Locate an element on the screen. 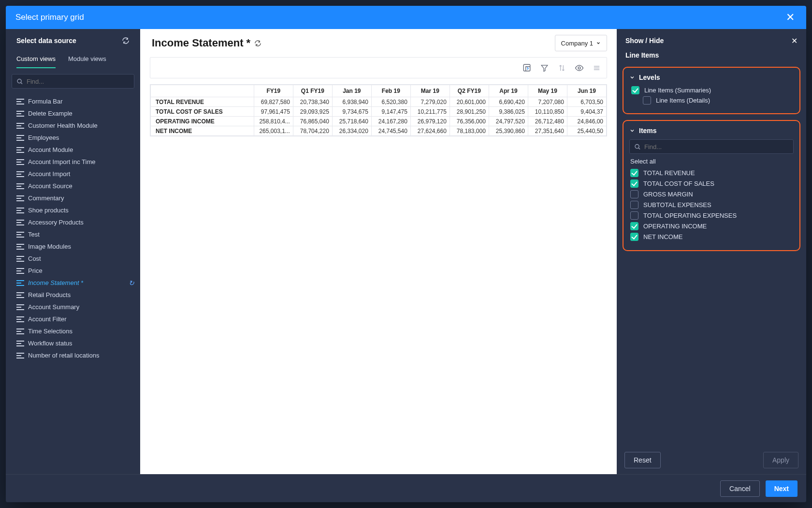 This screenshot has height=508, width=812. grid-row: NET INCOME265,003,1...78,704,22026,334,0… is located at coordinates (379, 131).